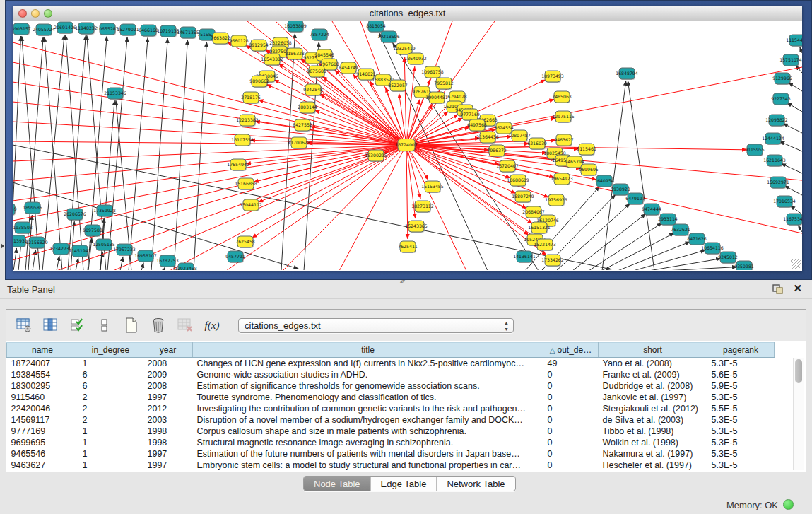 The image size is (812, 514). Describe the element at coordinates (376, 325) in the screenshot. I see `table-selector-dropdown: citations_edges.txt ▲▼` at that location.